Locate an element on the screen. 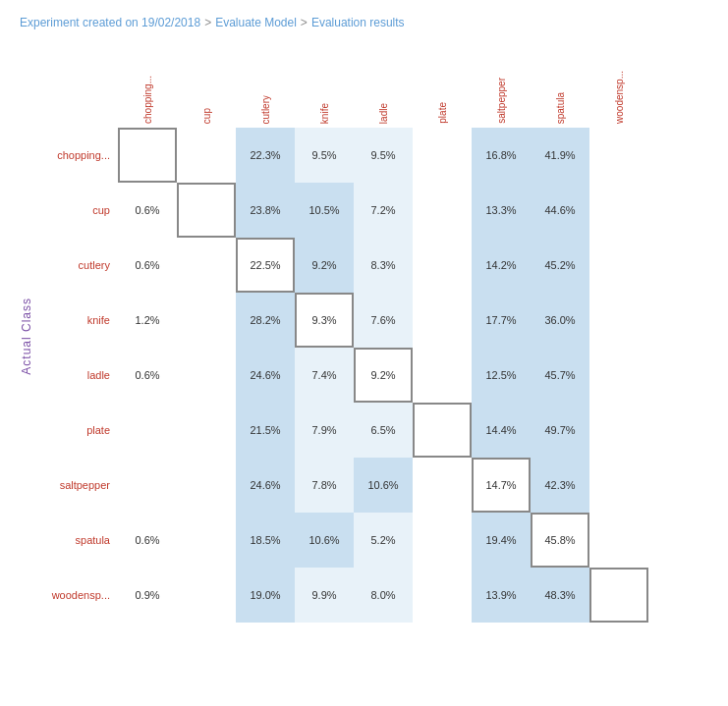 The width and height of the screenshot is (728, 706). row-label: saltpepper is located at coordinates (79, 485).